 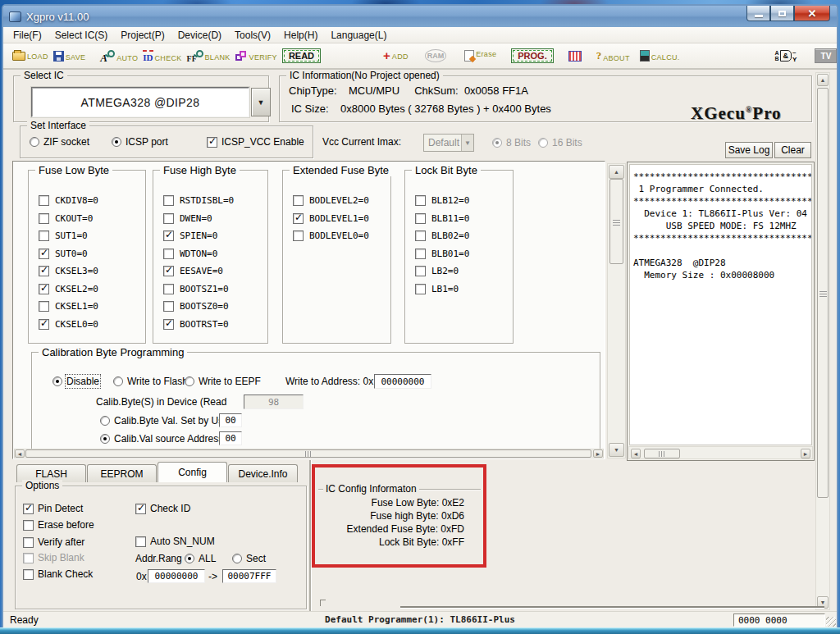 What do you see at coordinates (28, 35) in the screenshot?
I see `menu-item: File(F)` at bounding box center [28, 35].